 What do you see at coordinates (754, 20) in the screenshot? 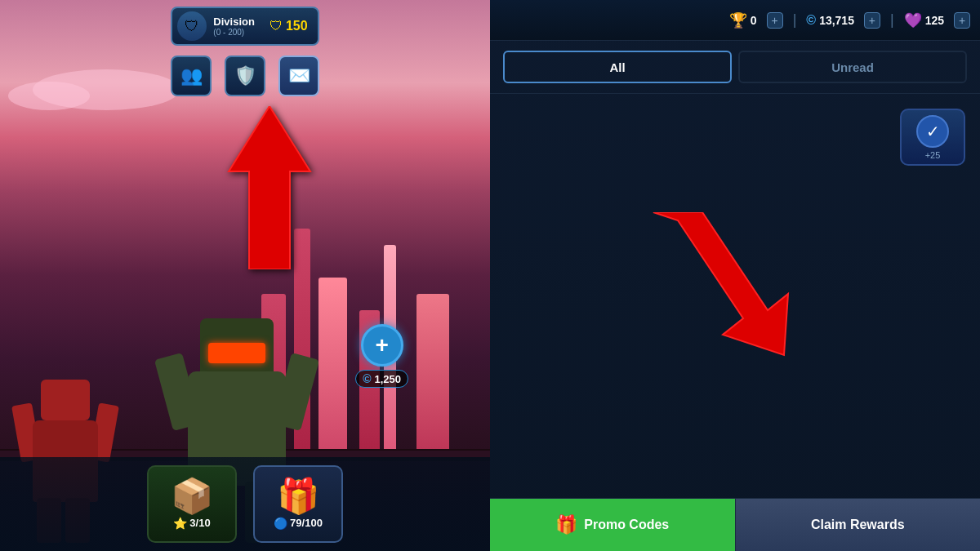
I see `gold-value: 0` at bounding box center [754, 20].